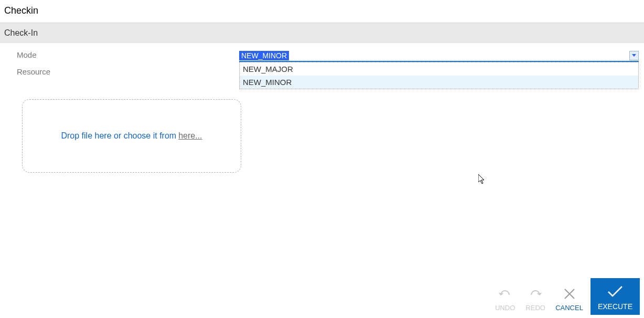 This screenshot has width=644, height=318. What do you see at coordinates (570, 294) in the screenshot?
I see `close-icon` at bounding box center [570, 294].